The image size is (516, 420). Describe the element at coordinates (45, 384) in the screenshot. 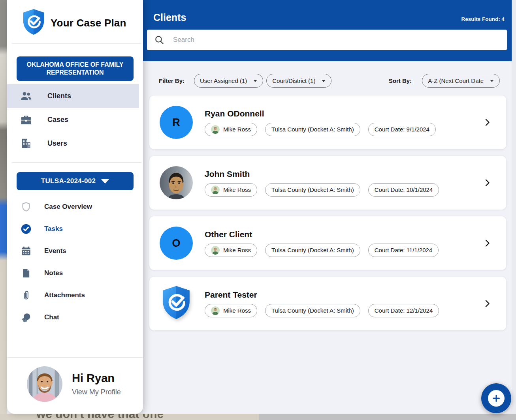

I see `profile-avatar` at that location.